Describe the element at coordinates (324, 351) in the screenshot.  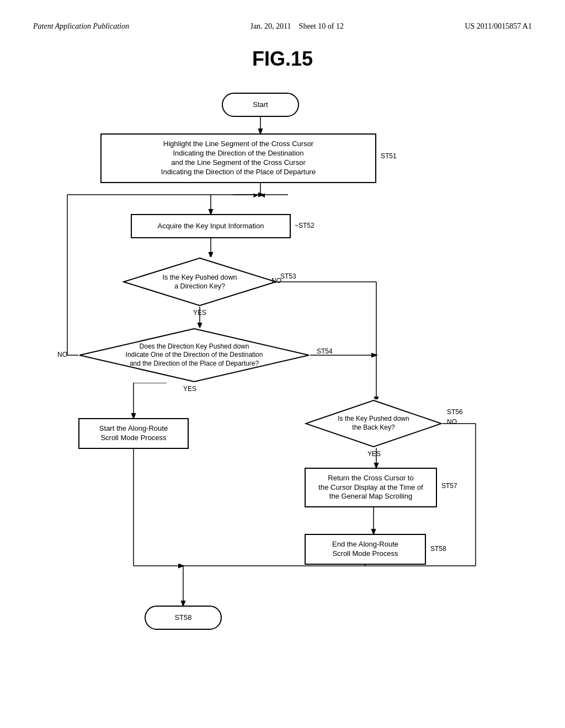
I see `st54-label: ST54` at that location.